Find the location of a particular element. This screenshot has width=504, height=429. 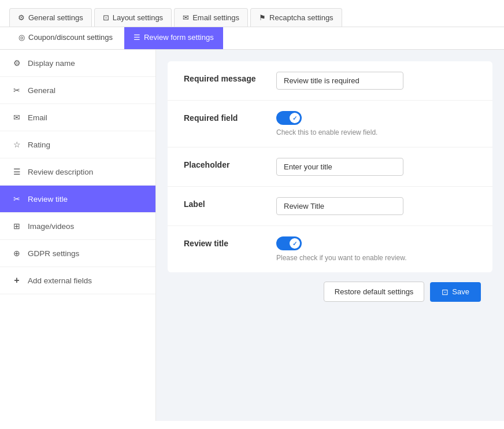

row-label-label-field: Label is located at coordinates (224, 203).